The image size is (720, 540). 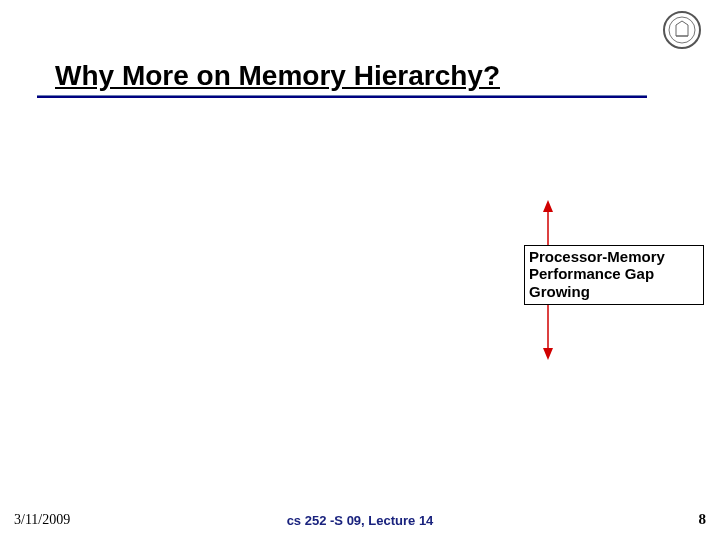 I want to click on callout-line: Processor-Memory, so click(x=614, y=256).